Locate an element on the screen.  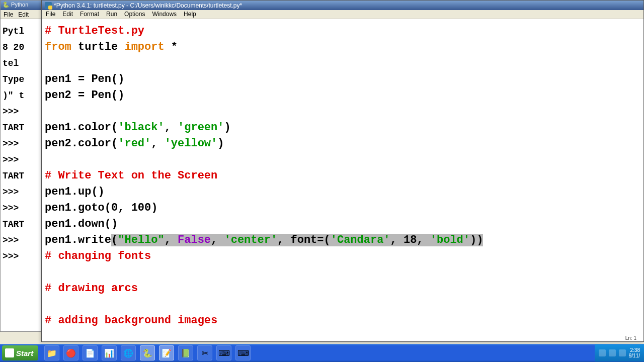
shell-titlebar: 🐍 Python is located at coordinates (21, 5).